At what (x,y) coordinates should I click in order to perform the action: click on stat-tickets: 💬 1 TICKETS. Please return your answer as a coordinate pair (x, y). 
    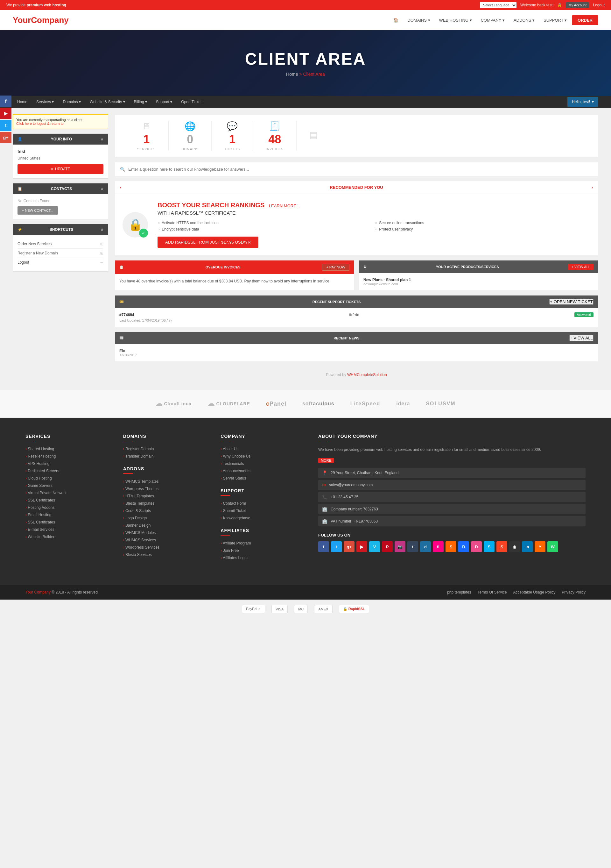
    Looking at the image, I should click on (232, 136).